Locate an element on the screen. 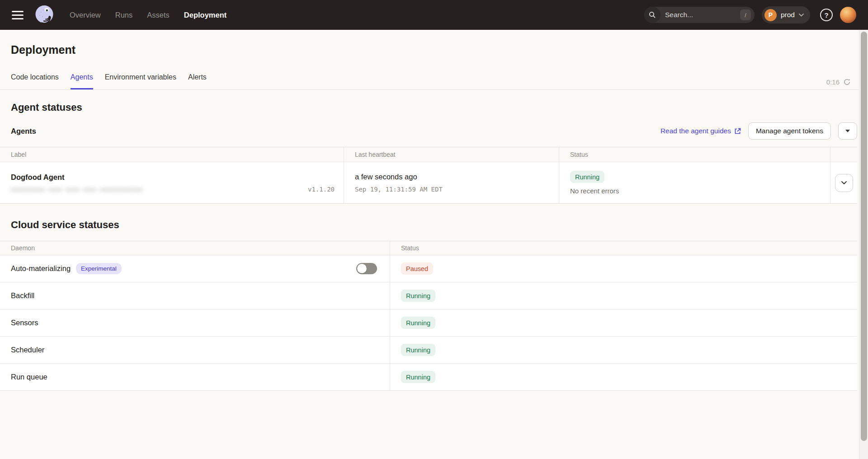 The height and width of the screenshot is (459, 868). agent-guides-link: Read the agent guides is located at coordinates (701, 131).